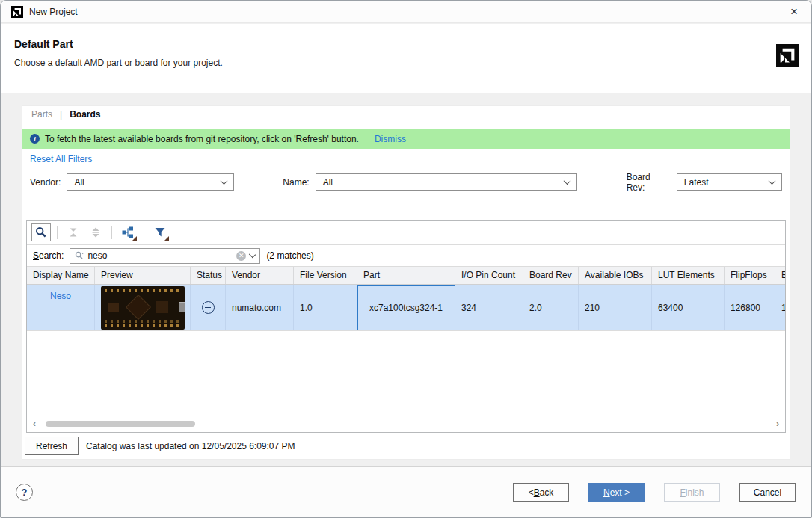  Describe the element at coordinates (208, 308) in the screenshot. I see `minus-circle-icon` at that location.